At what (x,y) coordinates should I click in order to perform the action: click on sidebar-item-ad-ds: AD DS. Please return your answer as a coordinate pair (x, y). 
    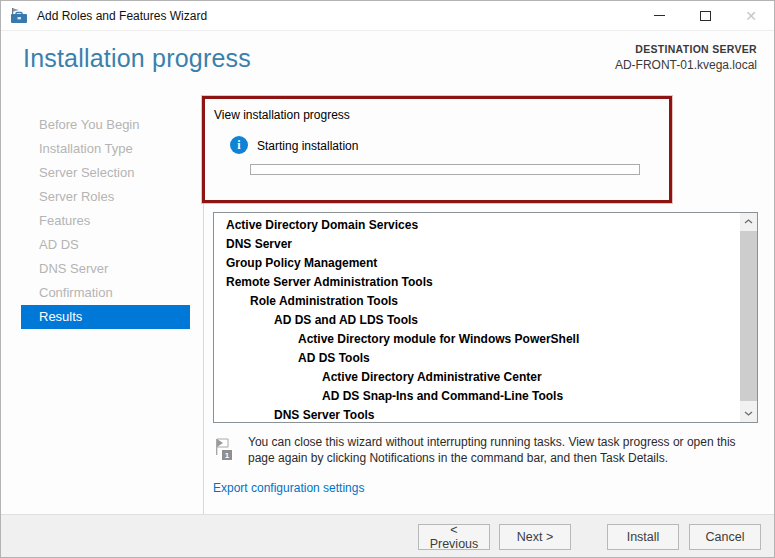
    Looking at the image, I should click on (102, 245).